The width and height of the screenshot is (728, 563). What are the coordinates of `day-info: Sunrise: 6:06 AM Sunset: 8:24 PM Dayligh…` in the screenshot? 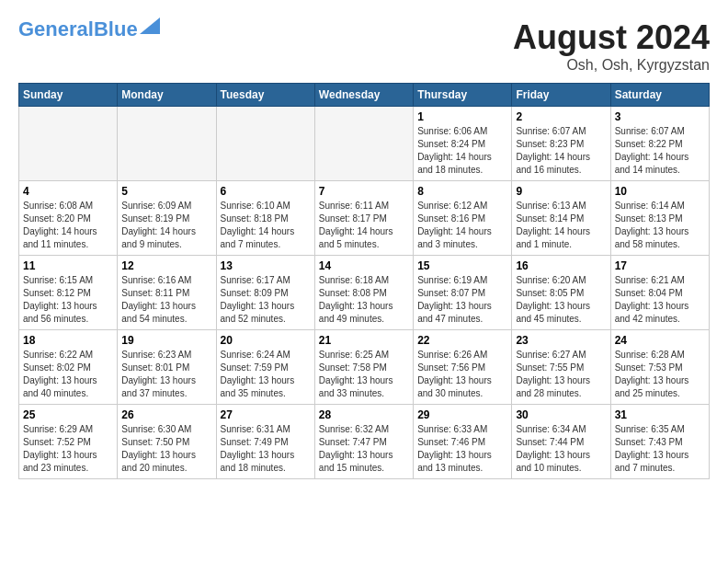 It's located at (462, 151).